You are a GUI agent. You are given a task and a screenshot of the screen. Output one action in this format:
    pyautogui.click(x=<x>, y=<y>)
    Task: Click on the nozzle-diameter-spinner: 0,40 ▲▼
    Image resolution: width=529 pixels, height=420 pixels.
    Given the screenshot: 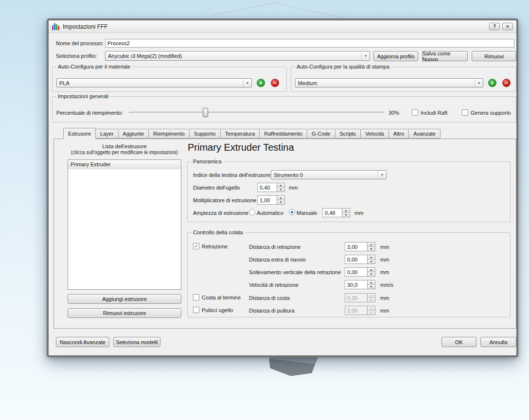 What is the action you would take?
    pyautogui.click(x=271, y=188)
    